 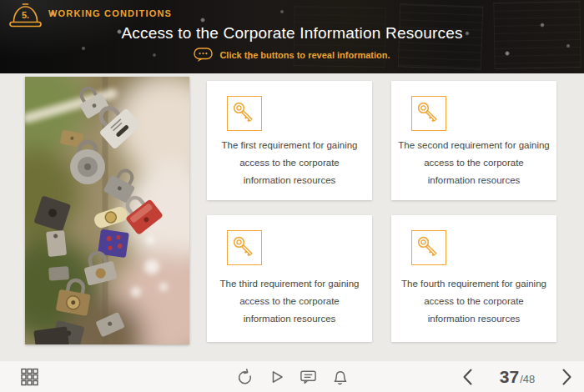 I want to click on replay-button, so click(x=244, y=377).